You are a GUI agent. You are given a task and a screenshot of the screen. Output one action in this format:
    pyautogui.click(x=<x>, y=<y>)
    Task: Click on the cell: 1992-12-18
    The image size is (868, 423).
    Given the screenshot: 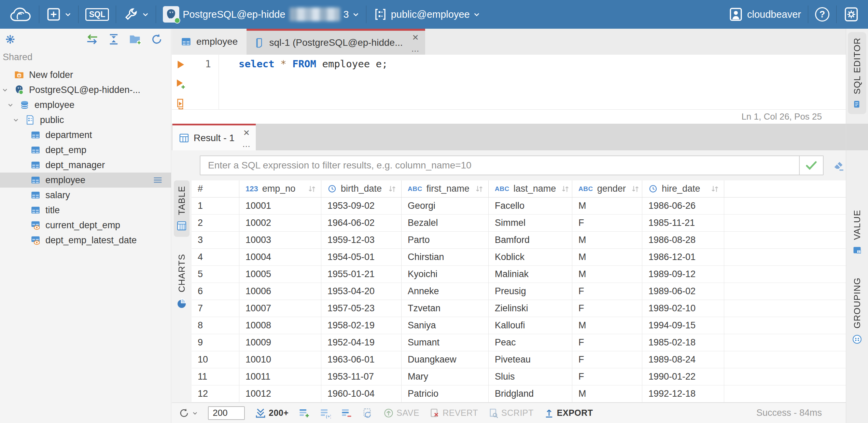 What is the action you would take?
    pyautogui.click(x=683, y=394)
    